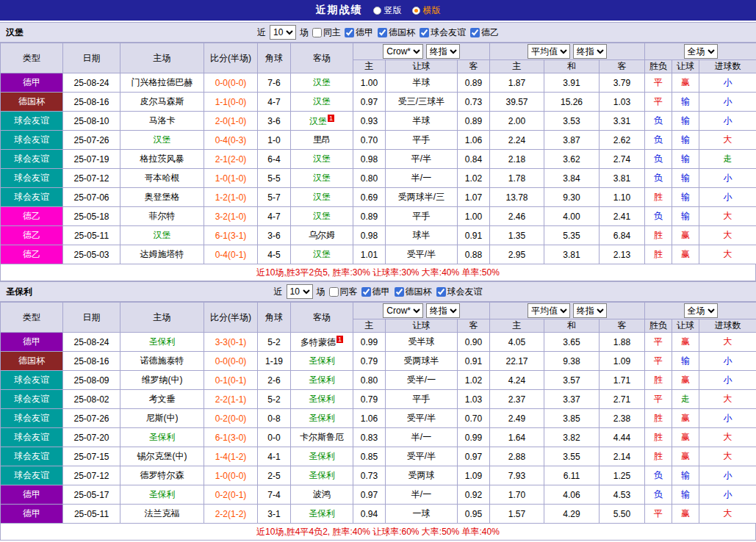  I want to click on league-label: 德乙, so click(490, 32).